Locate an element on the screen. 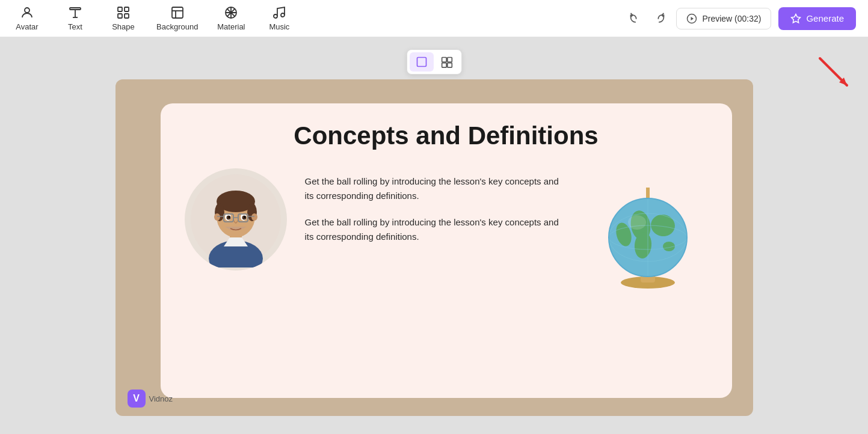 The width and height of the screenshot is (868, 434). material-icon is located at coordinates (231, 13).